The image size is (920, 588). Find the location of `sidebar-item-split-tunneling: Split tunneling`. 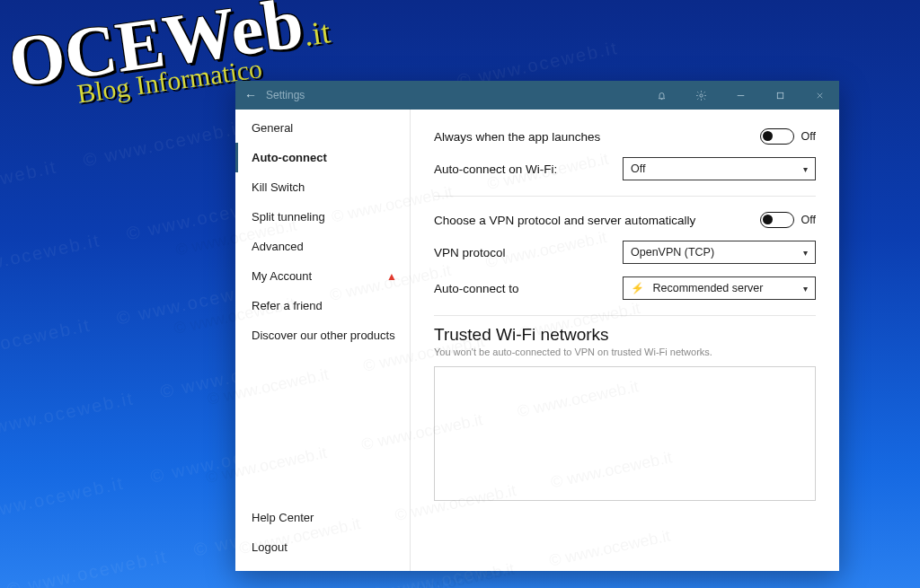

sidebar-item-split-tunneling: Split tunneling is located at coordinates (323, 217).